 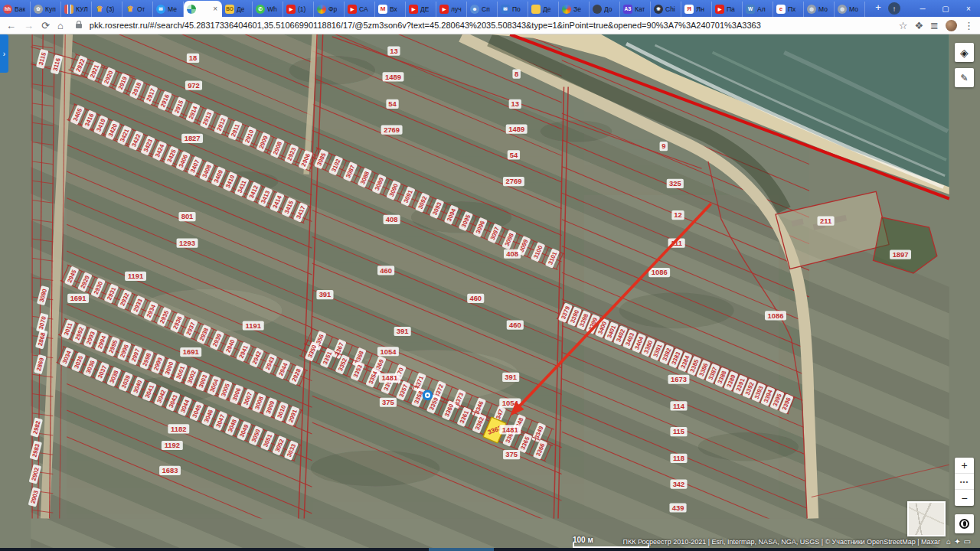 I want to click on parcel-label: 801, so click(x=187, y=217).